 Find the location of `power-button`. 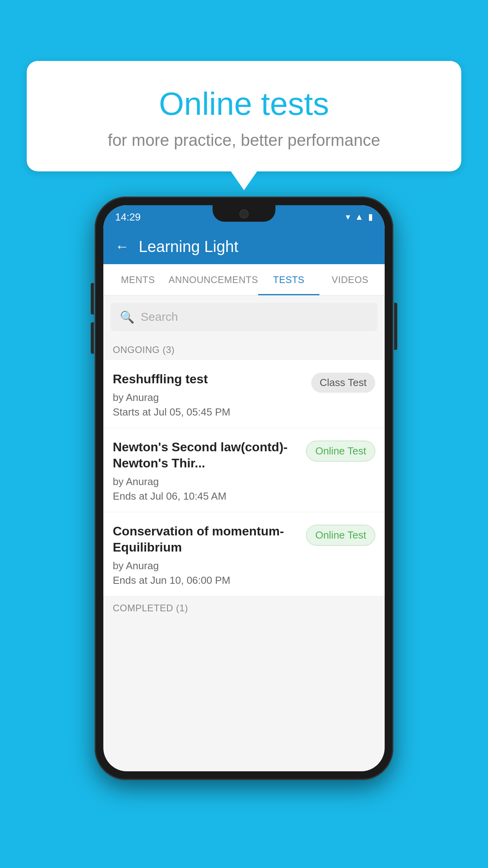

power-button is located at coordinates (396, 326).